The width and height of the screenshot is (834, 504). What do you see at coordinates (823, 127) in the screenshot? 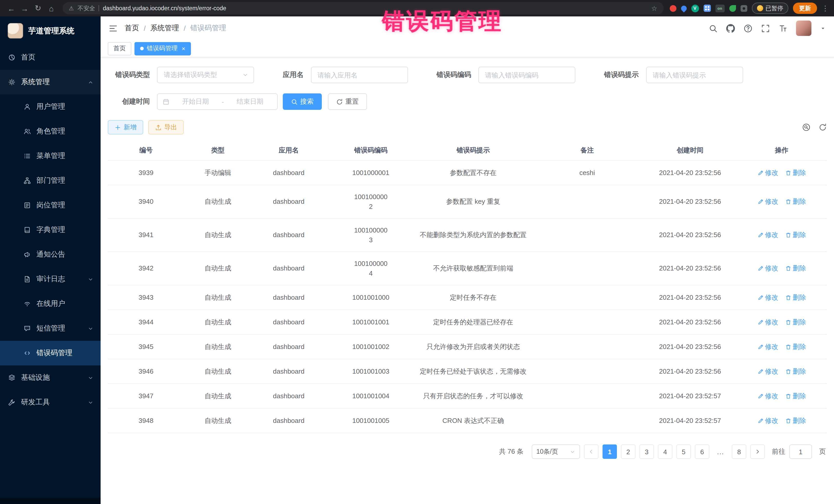
I see `refresh-table-icon` at bounding box center [823, 127].